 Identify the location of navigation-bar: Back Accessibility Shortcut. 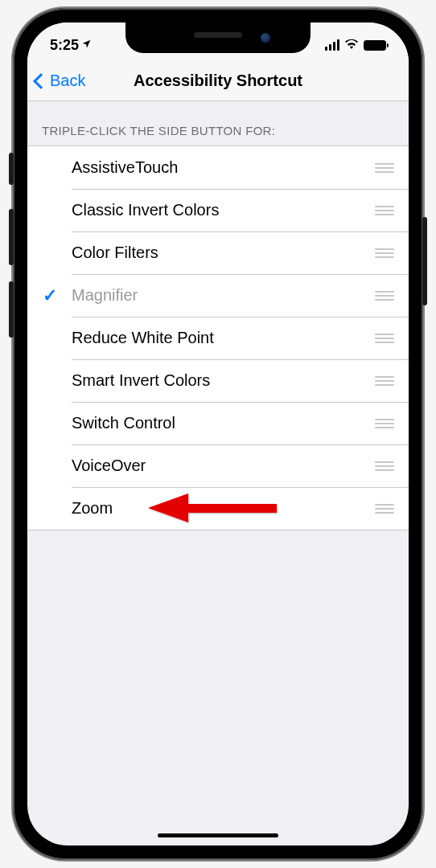
(218, 81).